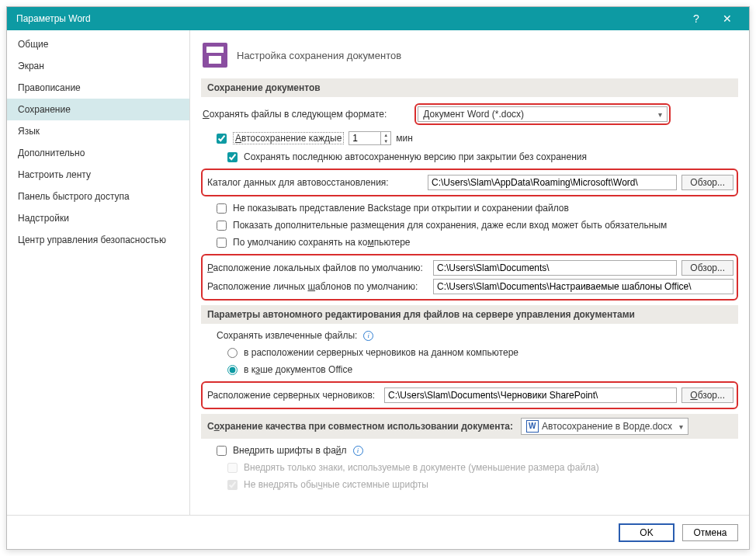 This screenshot has height=556, width=756. I want to click on keep-last-autosave-checkbox, so click(233, 157).